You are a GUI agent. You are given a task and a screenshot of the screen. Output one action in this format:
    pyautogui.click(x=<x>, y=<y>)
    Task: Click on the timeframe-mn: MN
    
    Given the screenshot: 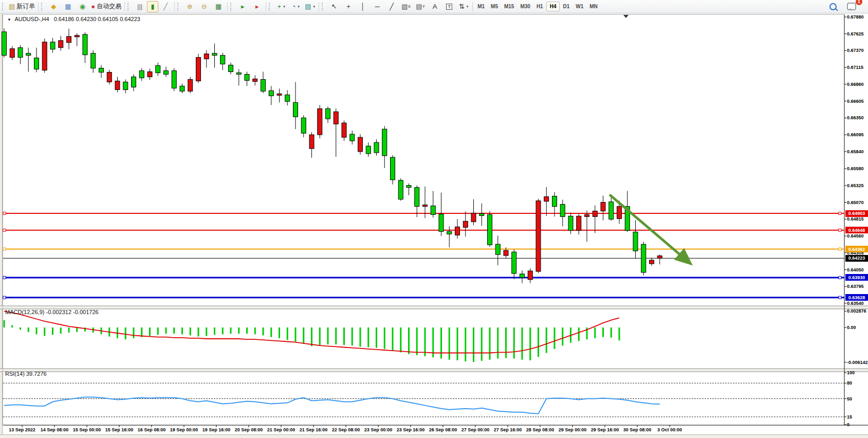 What is the action you would take?
    pyautogui.click(x=594, y=6)
    